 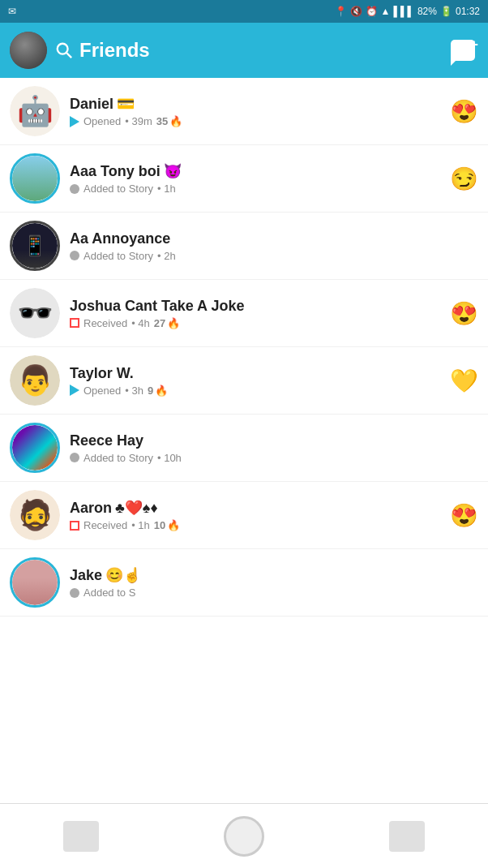 What do you see at coordinates (35, 111) in the screenshot?
I see `friend-avatar: 🤖` at bounding box center [35, 111].